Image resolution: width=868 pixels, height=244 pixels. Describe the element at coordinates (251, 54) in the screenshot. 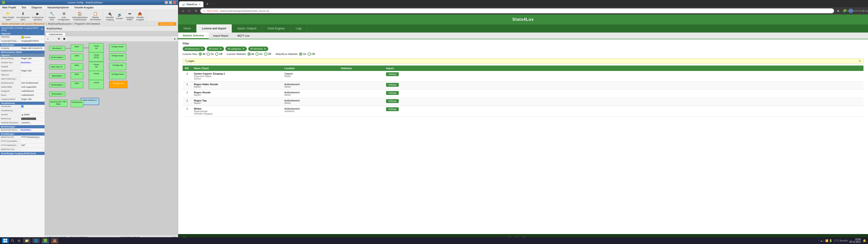

I see `radio-stat-all: All` at that location.